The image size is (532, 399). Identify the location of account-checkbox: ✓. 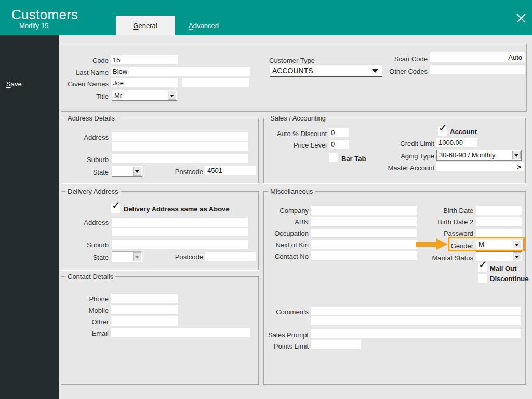
(443, 131).